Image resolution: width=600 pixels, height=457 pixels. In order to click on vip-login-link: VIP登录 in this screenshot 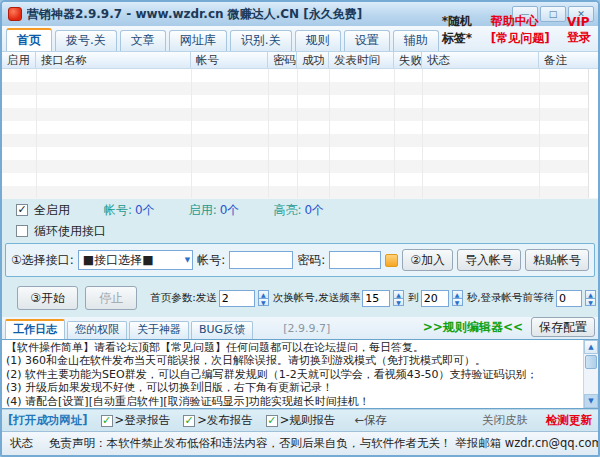, I will do `click(580, 30)`.